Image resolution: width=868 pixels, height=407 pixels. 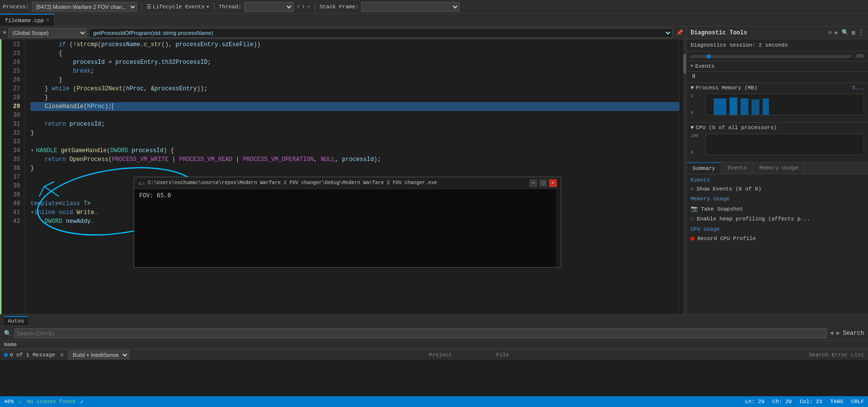 What do you see at coordinates (558, 228) in the screenshot?
I see `cmd-scrollbar` at bounding box center [558, 228].